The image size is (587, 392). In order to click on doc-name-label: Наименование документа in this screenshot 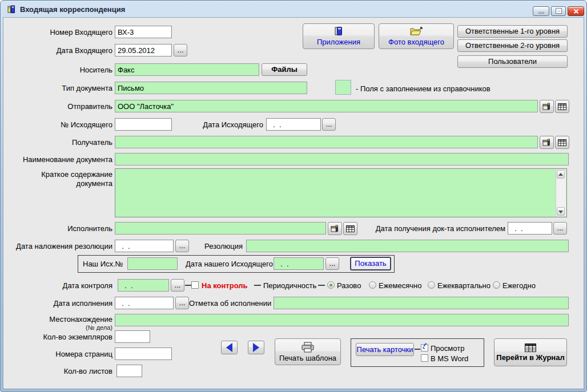, I will do `click(59, 160)`.